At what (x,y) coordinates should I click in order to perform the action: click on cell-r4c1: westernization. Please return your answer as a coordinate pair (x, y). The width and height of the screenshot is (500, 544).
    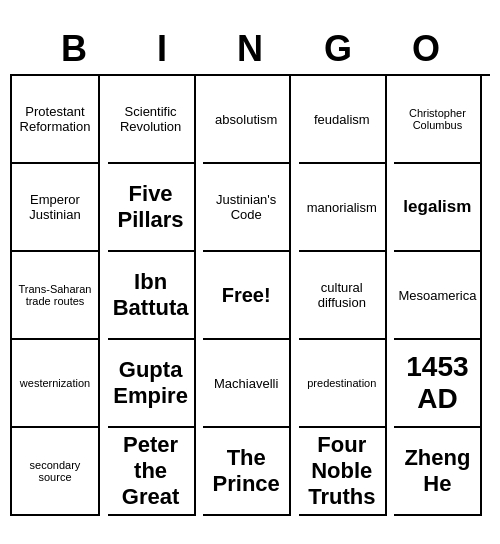
    Looking at the image, I should click on (56, 384).